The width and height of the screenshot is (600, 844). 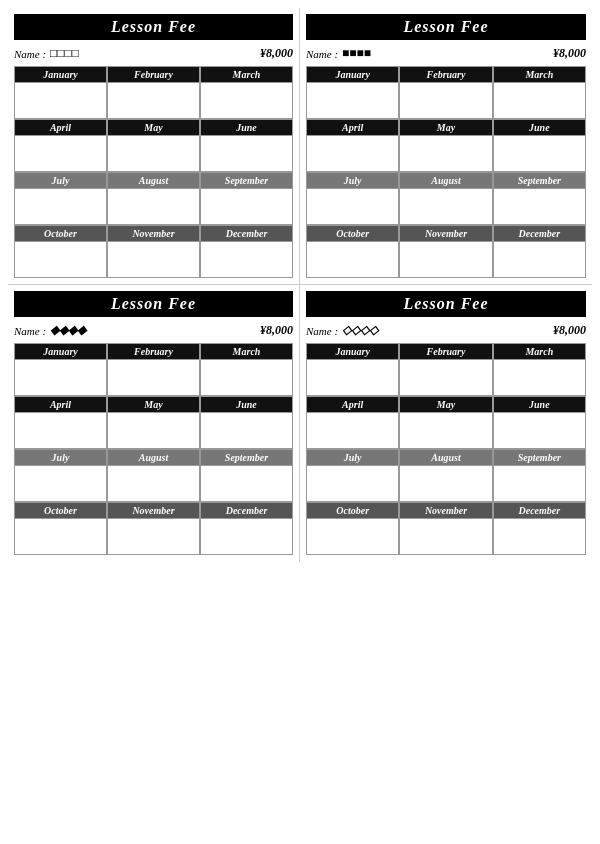 What do you see at coordinates (338, 54) in the screenshot?
I see `card-header-left: Name :■■■■` at bounding box center [338, 54].